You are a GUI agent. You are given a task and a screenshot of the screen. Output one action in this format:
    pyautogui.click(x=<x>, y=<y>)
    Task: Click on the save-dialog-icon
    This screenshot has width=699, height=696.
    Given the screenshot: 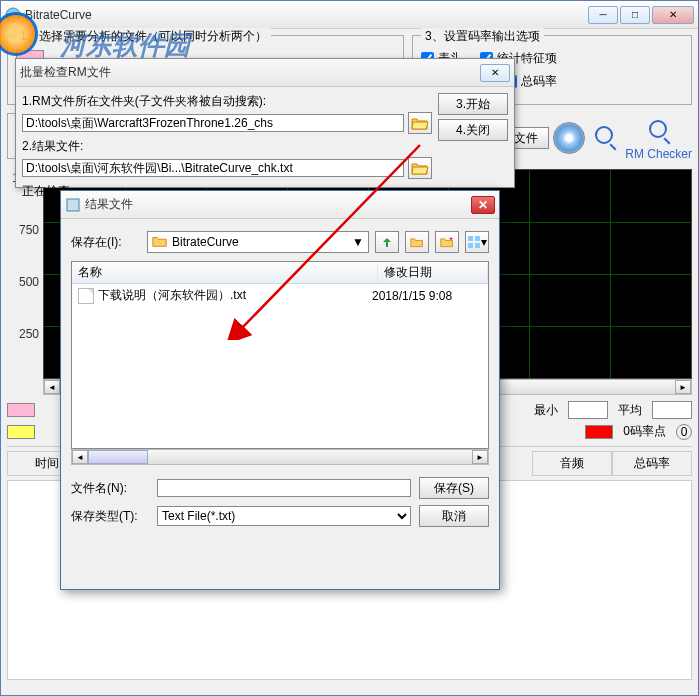 What is the action you would take?
    pyautogui.click(x=73, y=205)
    